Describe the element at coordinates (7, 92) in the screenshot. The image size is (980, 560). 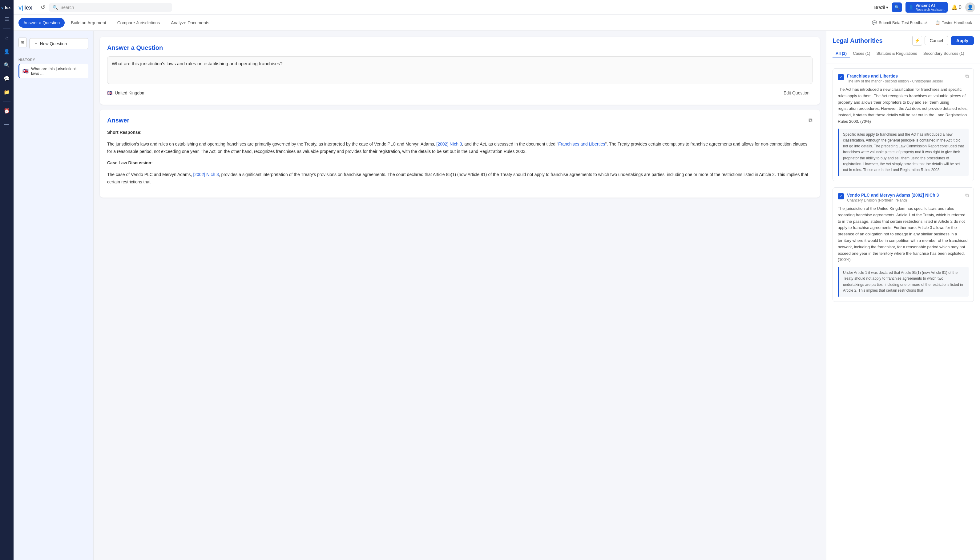
I see `sidebar-folder-icon: 📁` at that location.